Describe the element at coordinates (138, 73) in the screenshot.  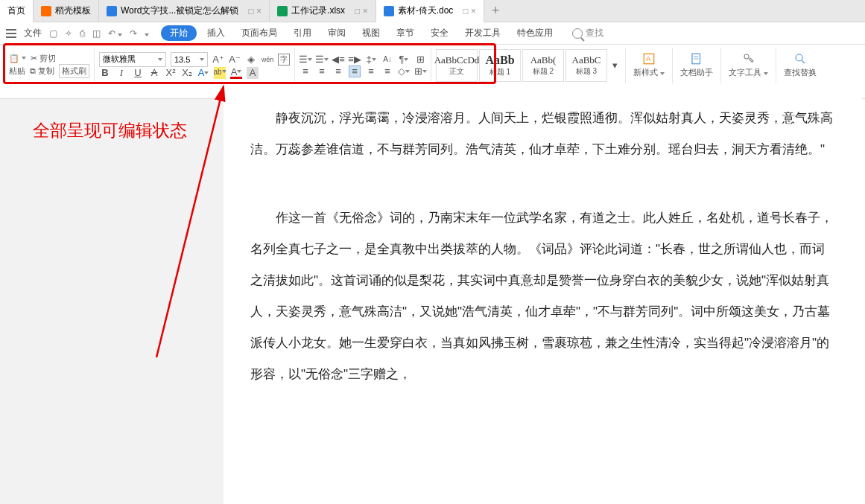
I see `underline-icon: U` at that location.